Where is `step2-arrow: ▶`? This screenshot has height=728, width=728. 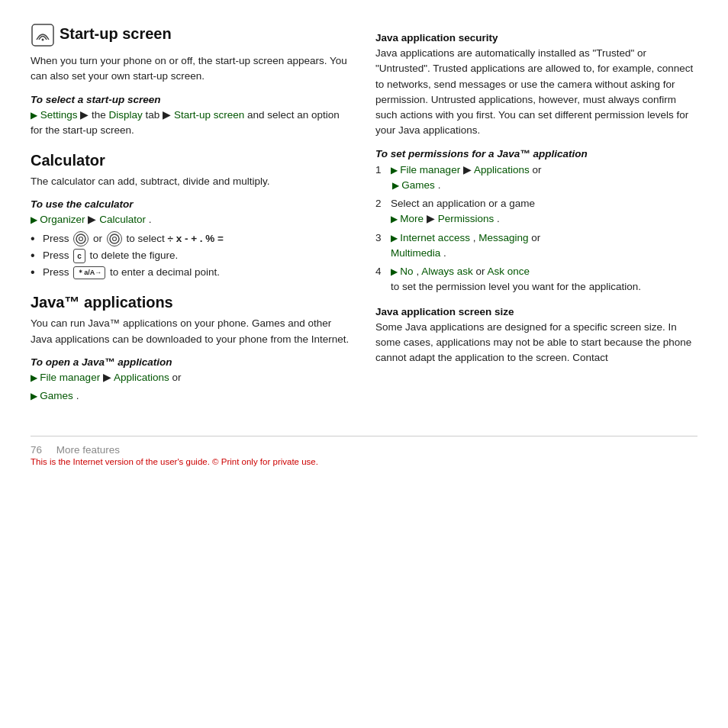
step2-arrow: ▶ is located at coordinates (395, 219).